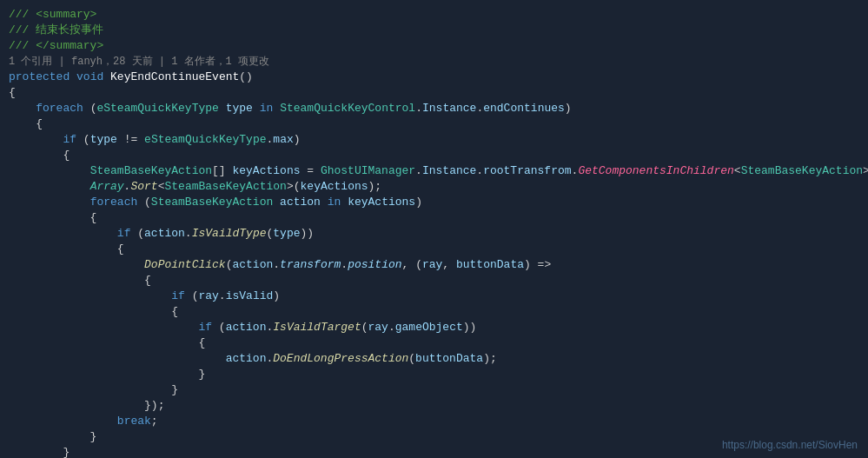 Image resolution: width=868 pixels, height=458 pixels. I want to click on kw-if3: if, so click(178, 296).